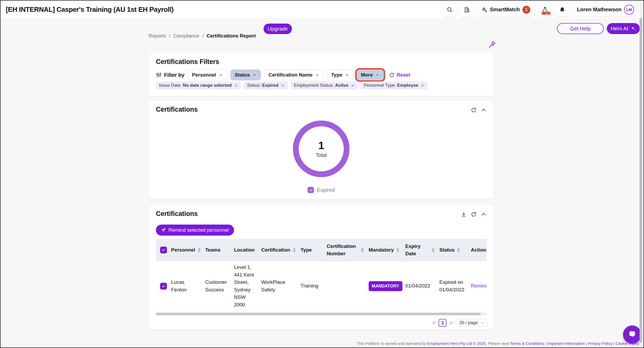  Describe the element at coordinates (546, 13) in the screenshot. I see `beta-badge: BETA` at that location.